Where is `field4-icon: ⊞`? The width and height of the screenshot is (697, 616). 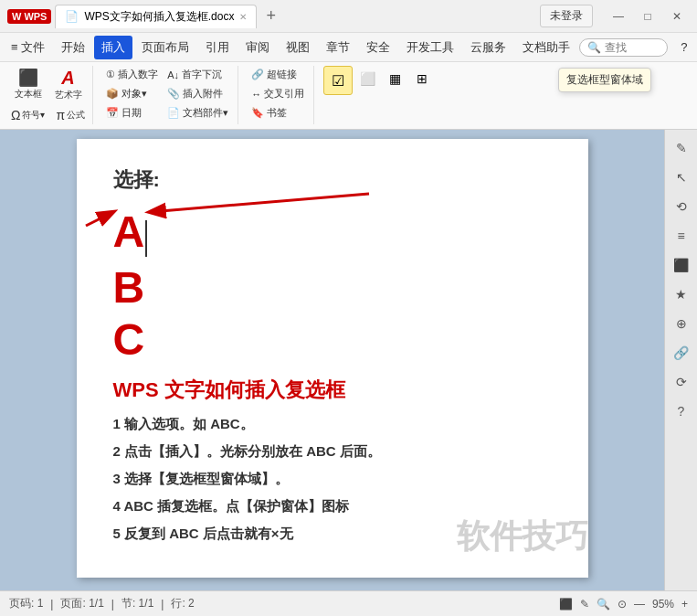
field4-icon: ⊞ is located at coordinates (422, 79).